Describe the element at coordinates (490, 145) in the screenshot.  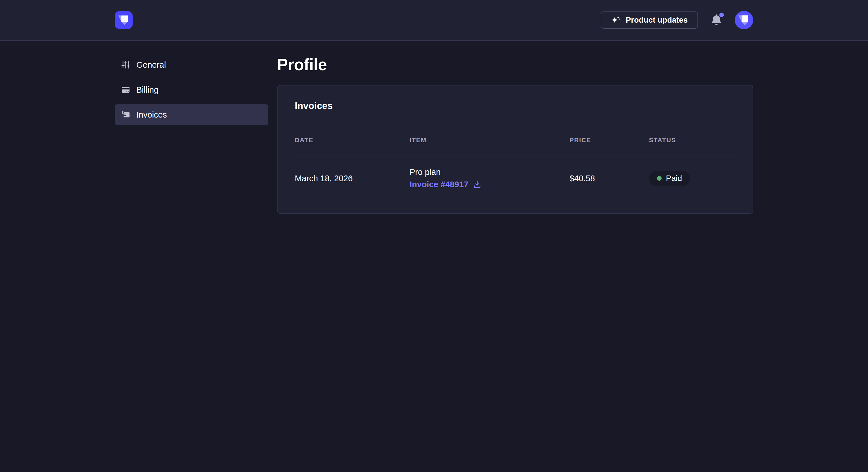
I see `column-header-item: ITEM` at that location.